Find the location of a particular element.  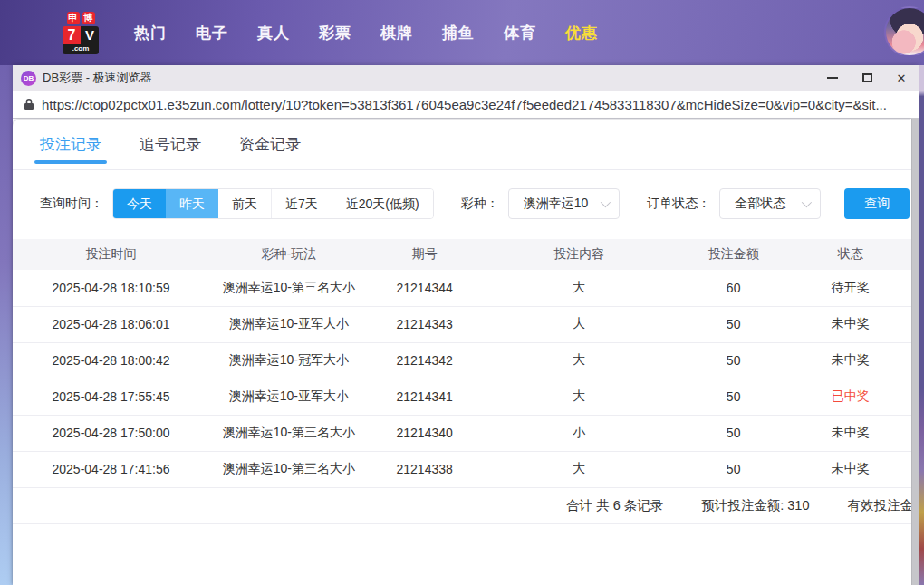

status-filter-label: 订单状态： is located at coordinates (679, 204).